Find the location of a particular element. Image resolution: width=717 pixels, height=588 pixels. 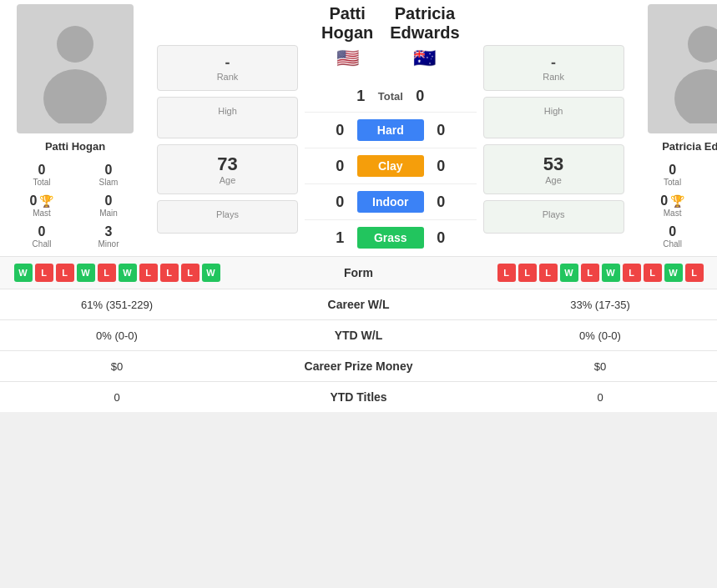

hard-left-score: 0 is located at coordinates (341, 130).